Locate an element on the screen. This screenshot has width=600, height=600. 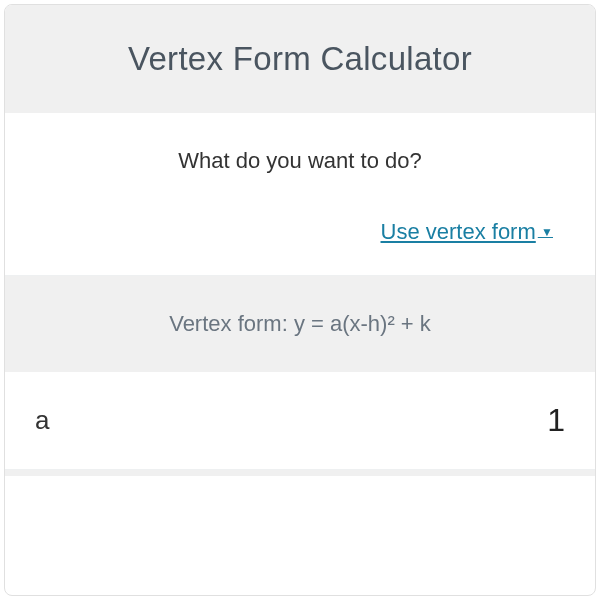
question-prompt: What do you want to do? is located at coordinates (300, 161).